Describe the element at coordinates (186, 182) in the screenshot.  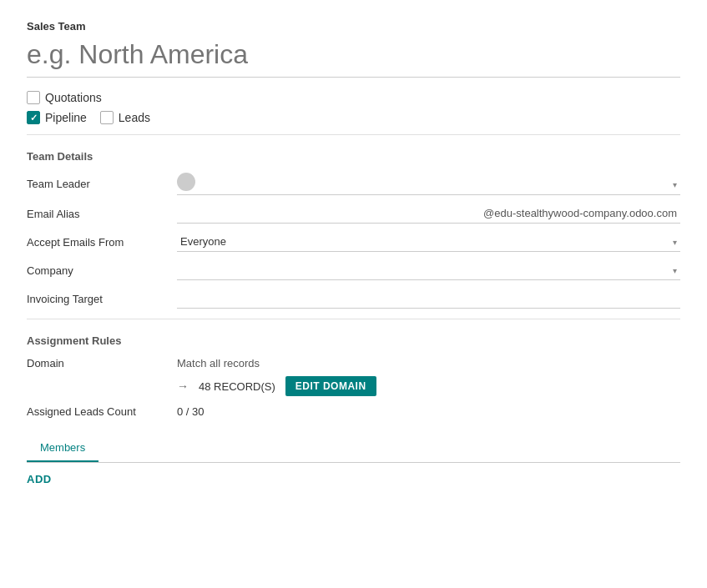
I see `avatar` at that location.